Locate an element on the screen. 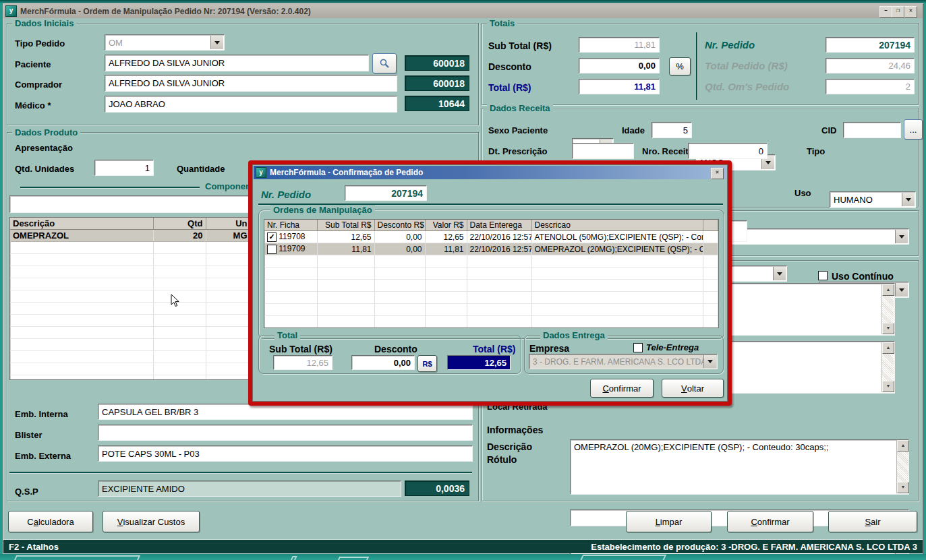  status-left: F2 - Atalhos is located at coordinates (34, 547).